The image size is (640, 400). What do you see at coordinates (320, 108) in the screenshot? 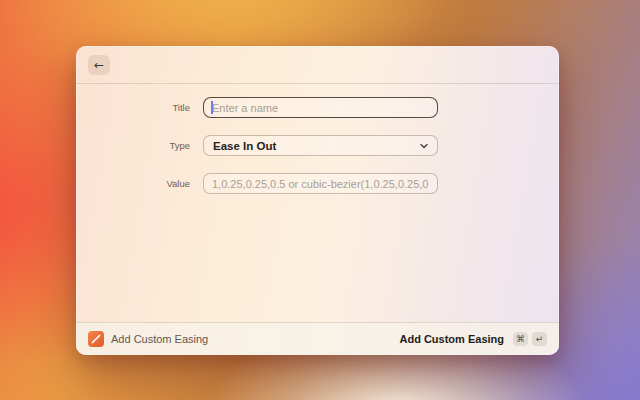
I see `title-input-wrap` at bounding box center [320, 108].